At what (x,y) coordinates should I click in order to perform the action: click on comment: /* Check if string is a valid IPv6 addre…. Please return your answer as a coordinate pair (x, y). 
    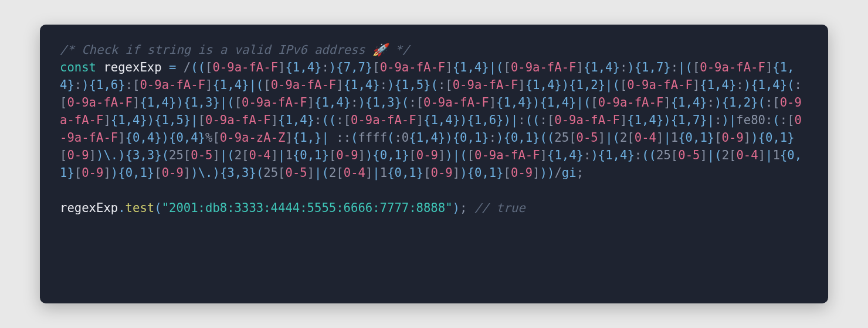
    Looking at the image, I should click on (235, 50).